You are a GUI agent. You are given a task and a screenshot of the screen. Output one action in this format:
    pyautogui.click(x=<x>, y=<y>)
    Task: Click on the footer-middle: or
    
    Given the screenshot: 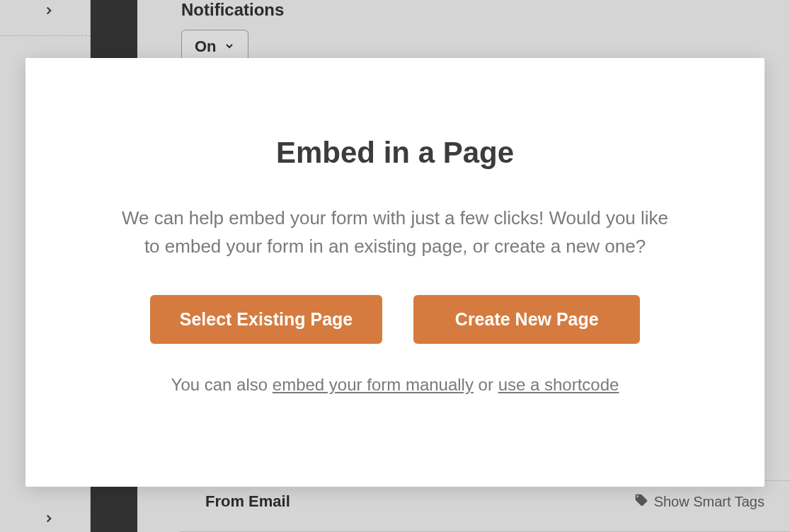 What is the action you would take?
    pyautogui.click(x=486, y=385)
    